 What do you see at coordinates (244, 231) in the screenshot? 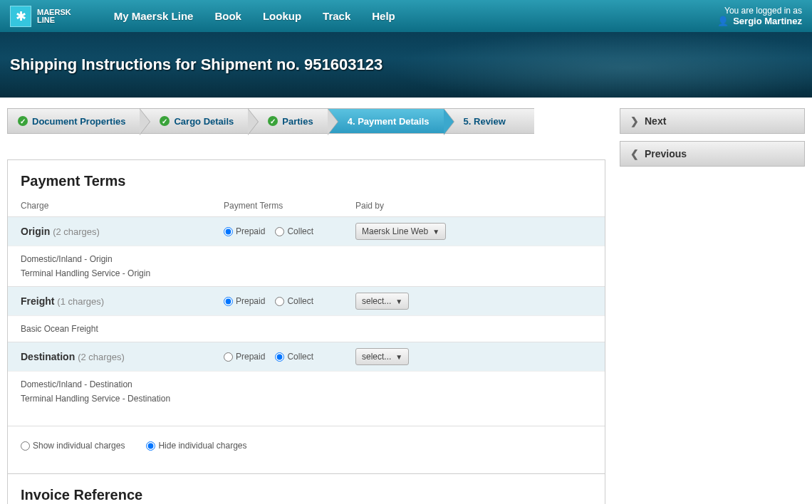
I see `origin-prepaid-radio: Prepaid` at bounding box center [244, 231].